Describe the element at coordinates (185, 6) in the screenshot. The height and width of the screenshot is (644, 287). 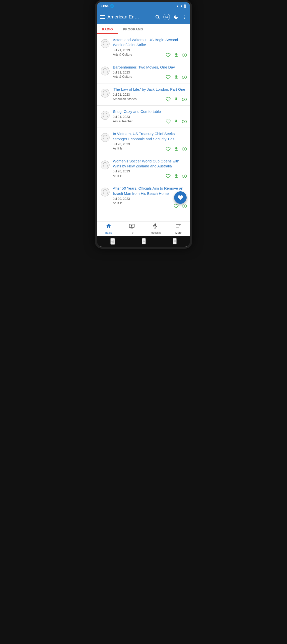
I see `battery-icon: ▓` at that location.